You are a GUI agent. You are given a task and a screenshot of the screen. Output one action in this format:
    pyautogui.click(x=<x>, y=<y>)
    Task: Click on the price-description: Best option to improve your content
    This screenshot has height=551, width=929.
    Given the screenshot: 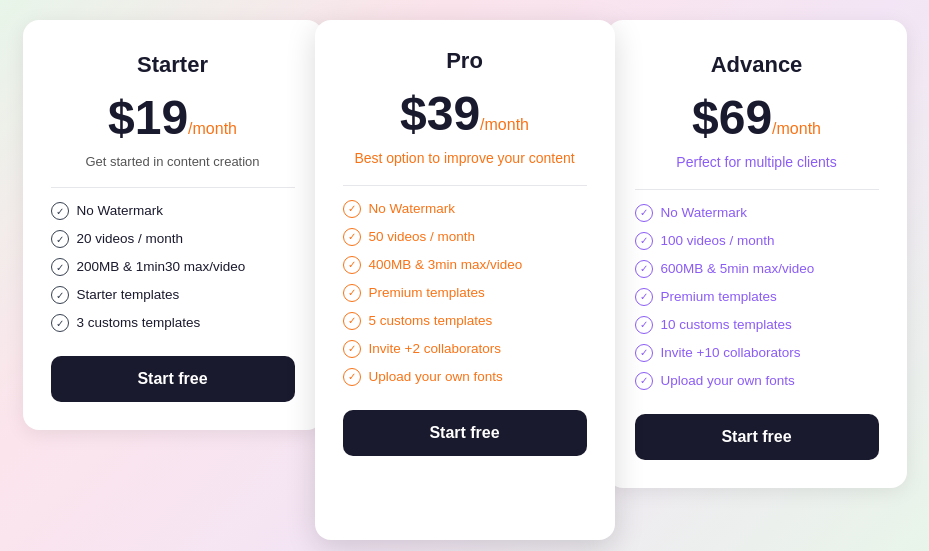 What is the action you would take?
    pyautogui.click(x=465, y=159)
    